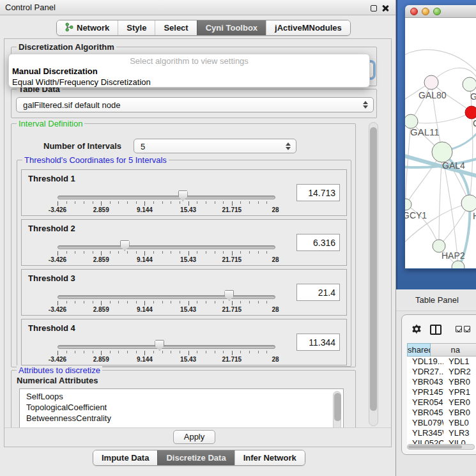  I want to click on scale-tick-label: -3.426, so click(58, 259).